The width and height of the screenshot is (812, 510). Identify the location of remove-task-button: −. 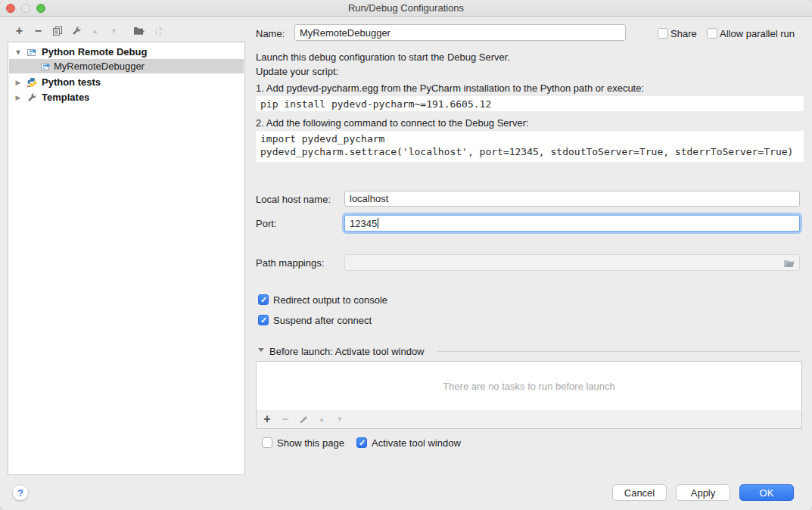
(285, 419).